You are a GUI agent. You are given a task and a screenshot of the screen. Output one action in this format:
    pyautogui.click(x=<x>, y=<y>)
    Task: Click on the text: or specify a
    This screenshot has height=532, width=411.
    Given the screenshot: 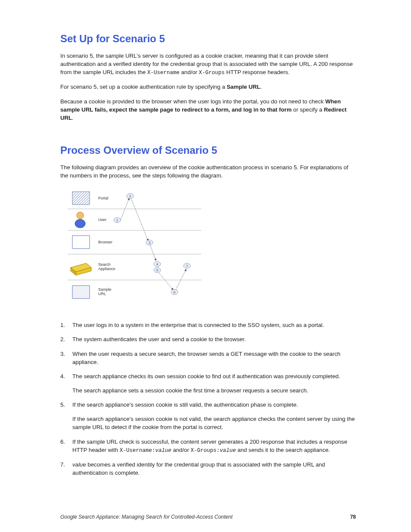 What is the action you would take?
    pyautogui.click(x=308, y=109)
    